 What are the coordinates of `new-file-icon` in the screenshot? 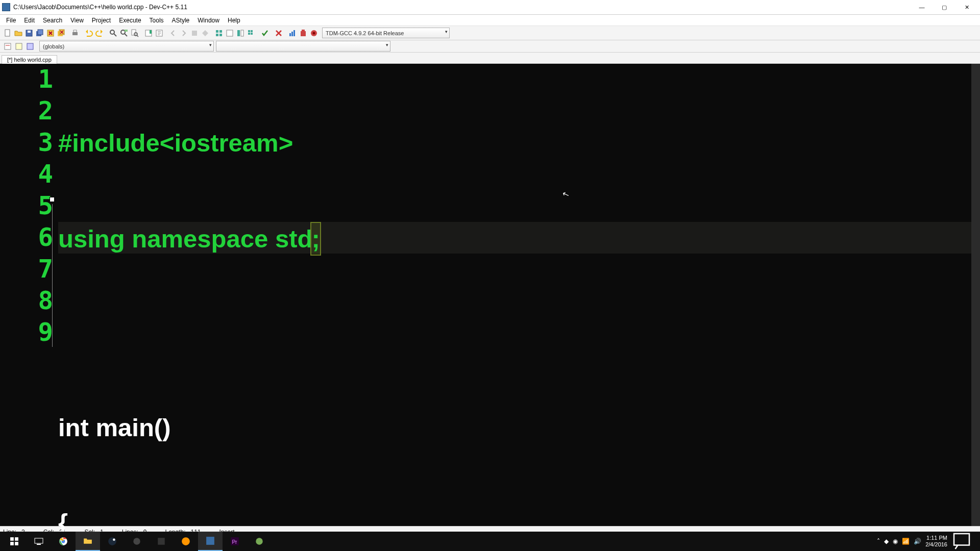 It's located at (7, 33).